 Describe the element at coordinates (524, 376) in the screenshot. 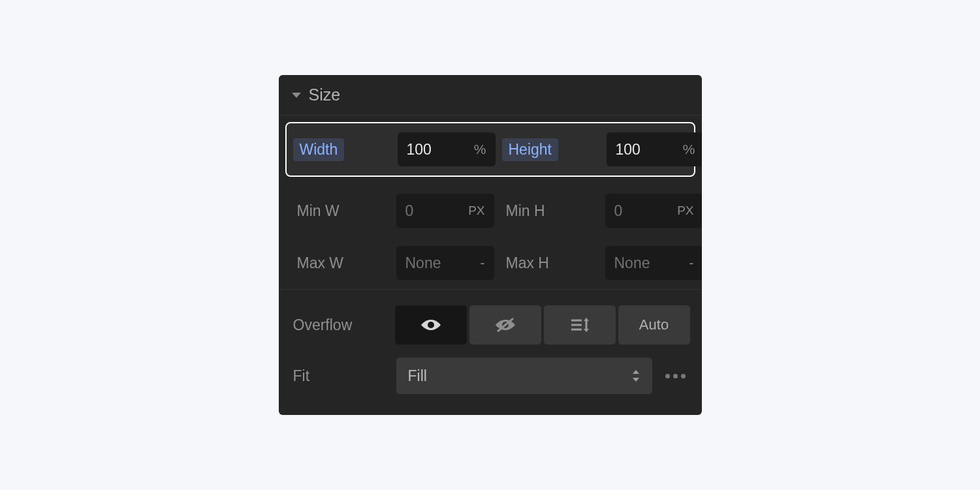

I see `fit-select: Fill` at that location.